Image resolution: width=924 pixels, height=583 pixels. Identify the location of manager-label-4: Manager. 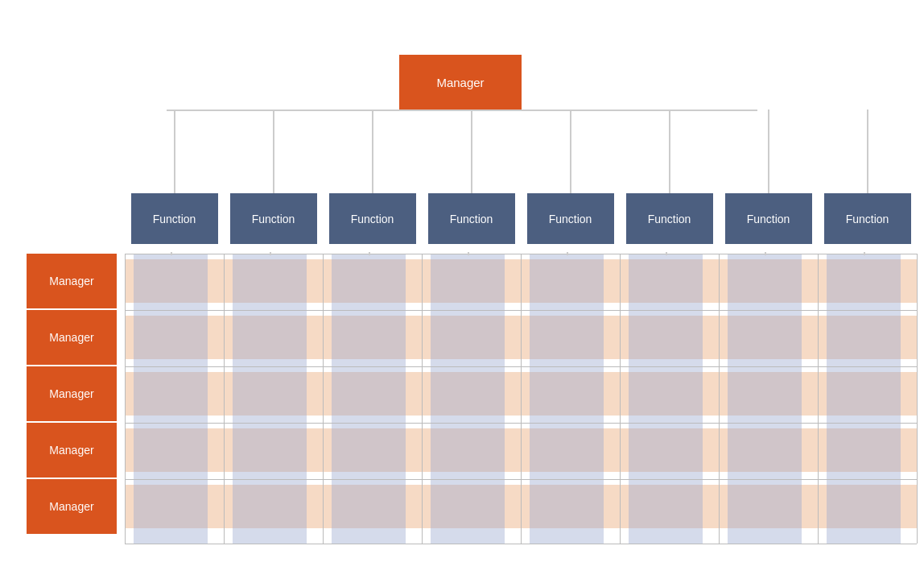
(71, 450).